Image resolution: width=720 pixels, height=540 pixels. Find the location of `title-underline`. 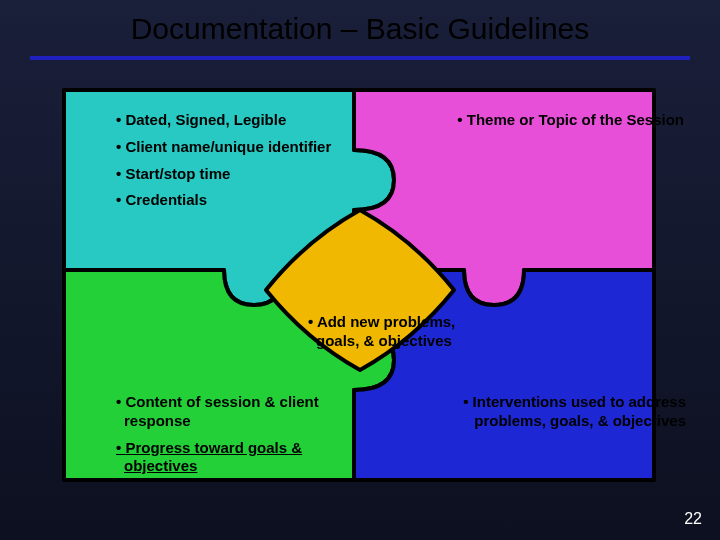

title-underline is located at coordinates (360, 58).